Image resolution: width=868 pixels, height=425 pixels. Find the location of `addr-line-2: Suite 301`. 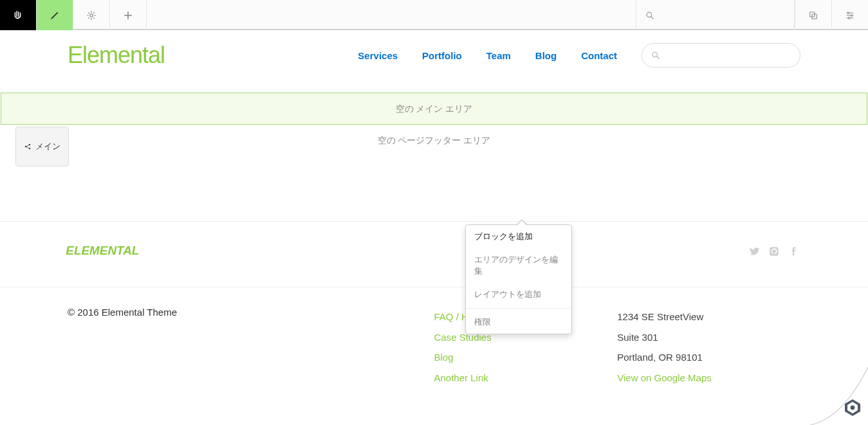

addr-line-2: Suite 301 is located at coordinates (709, 338).